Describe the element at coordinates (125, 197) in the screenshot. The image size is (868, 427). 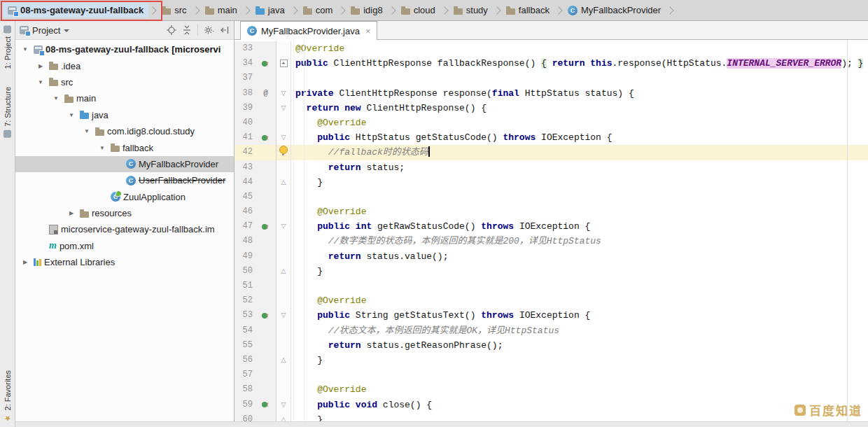
I see `tree-item: ZuulApplication` at that location.